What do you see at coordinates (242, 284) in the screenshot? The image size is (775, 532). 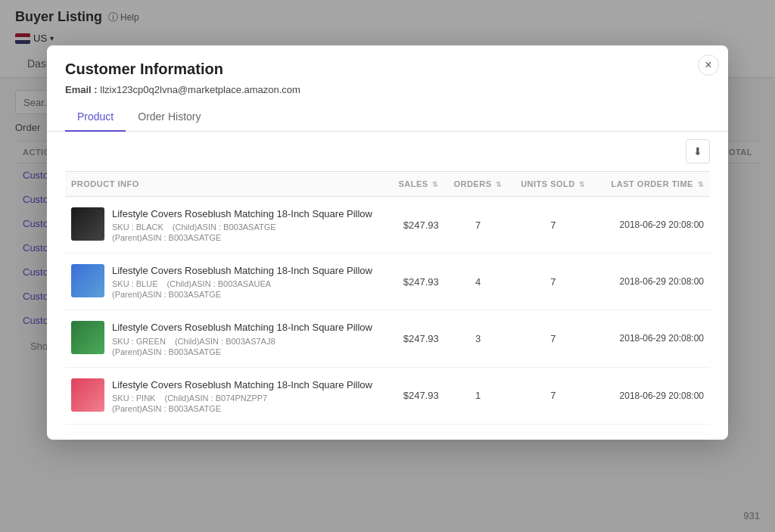 I see `product-meta: SKU : BLUE (Child)ASIN : B003ASAUEA` at bounding box center [242, 284].